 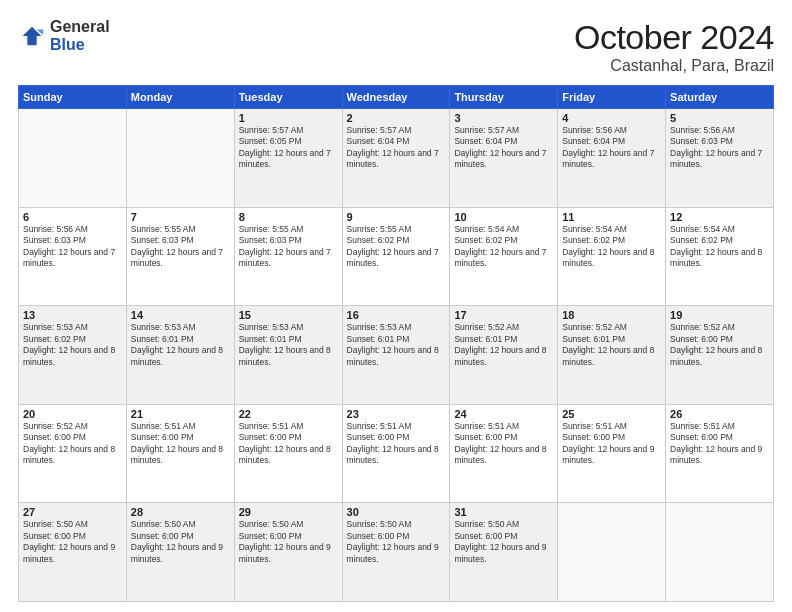 What do you see at coordinates (612, 356) in the screenshot?
I see `day-cell: 18Sunrise: 5:52 AMSunset: 6:01 PMDayligh…` at bounding box center [612, 356].